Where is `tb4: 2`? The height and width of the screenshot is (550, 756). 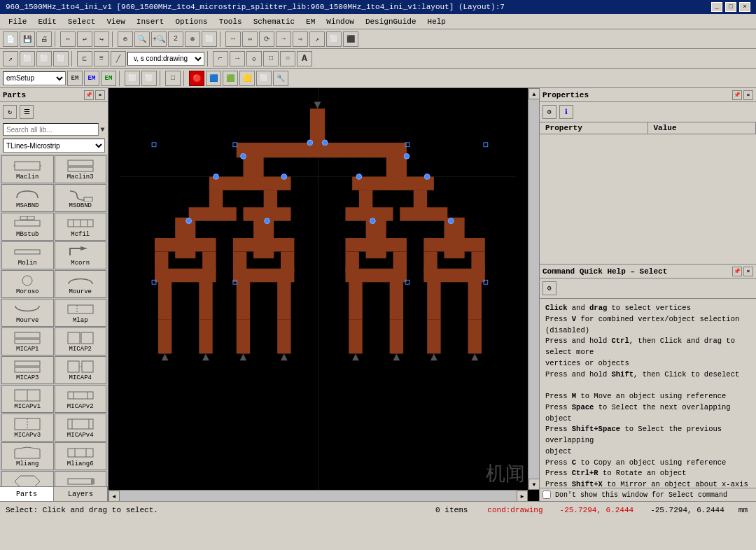
tb4: 2 is located at coordinates (176, 39).